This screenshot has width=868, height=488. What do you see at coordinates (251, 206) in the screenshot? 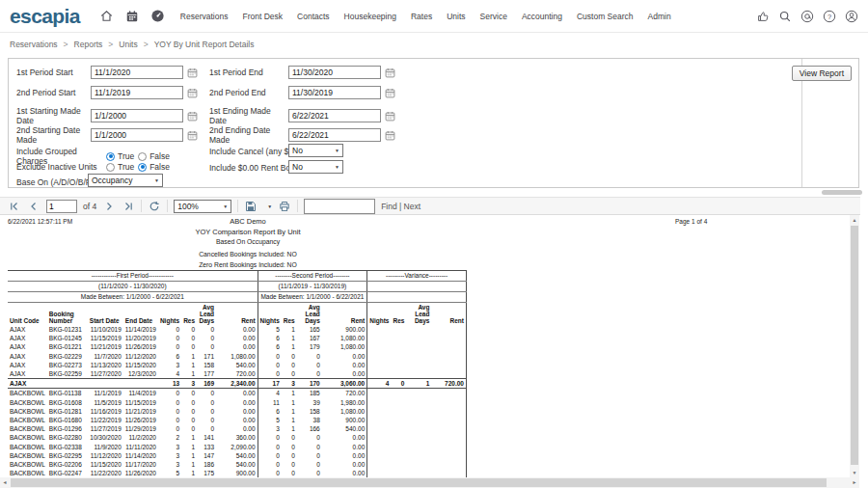
I see `export-icon` at bounding box center [251, 206].